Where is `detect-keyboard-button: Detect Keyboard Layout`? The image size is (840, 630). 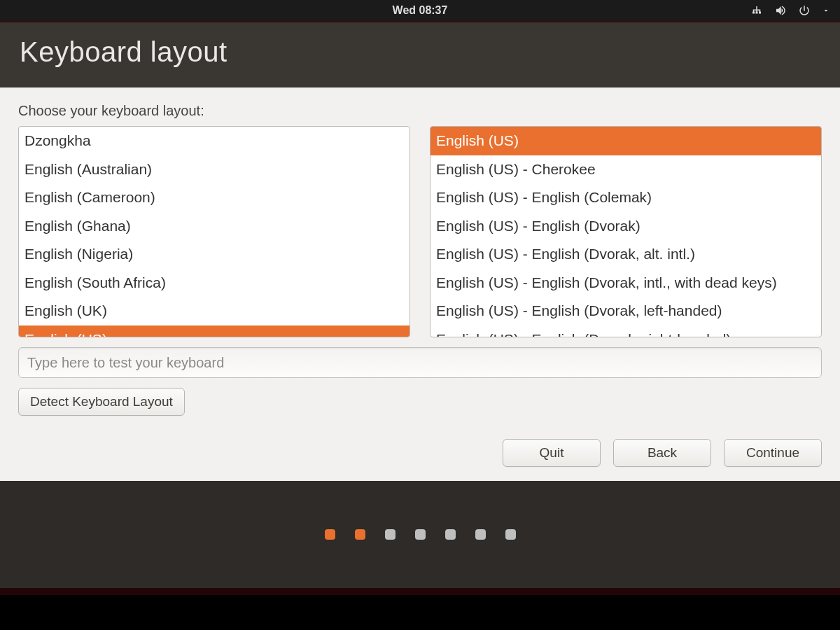 detect-keyboard-button: Detect Keyboard Layout is located at coordinates (102, 402).